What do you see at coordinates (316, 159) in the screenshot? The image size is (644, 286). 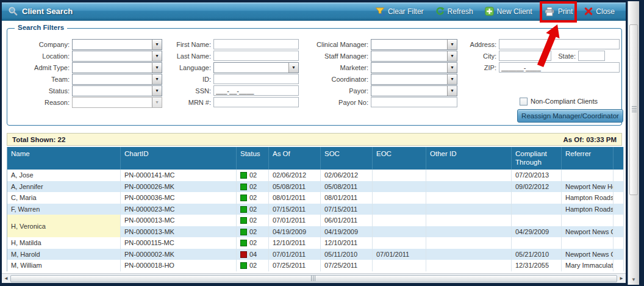 I see `table-header-row: NameChartIDStatusAs OfSOCEOCOther IDComp…` at bounding box center [316, 159].